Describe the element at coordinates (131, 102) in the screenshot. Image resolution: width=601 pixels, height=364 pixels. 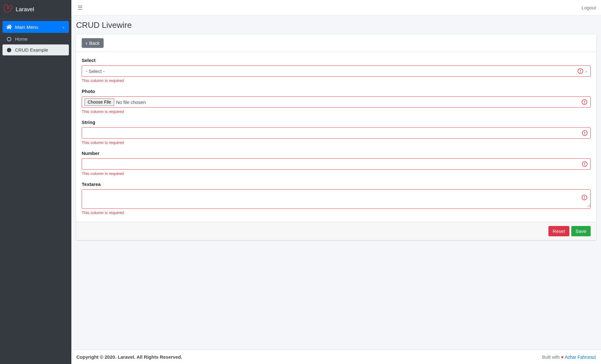
I see `file-chosen-text: No file chosen` at that location.